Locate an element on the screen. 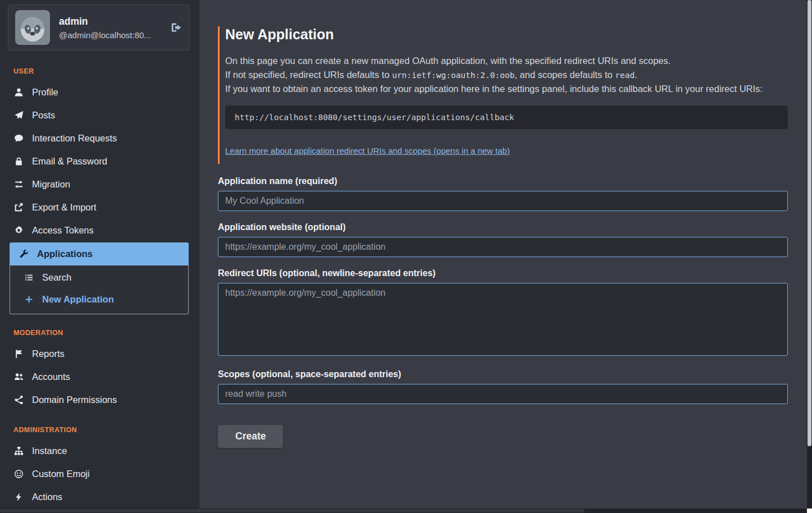  sidebar-item-instance: Instance is located at coordinates (100, 451).